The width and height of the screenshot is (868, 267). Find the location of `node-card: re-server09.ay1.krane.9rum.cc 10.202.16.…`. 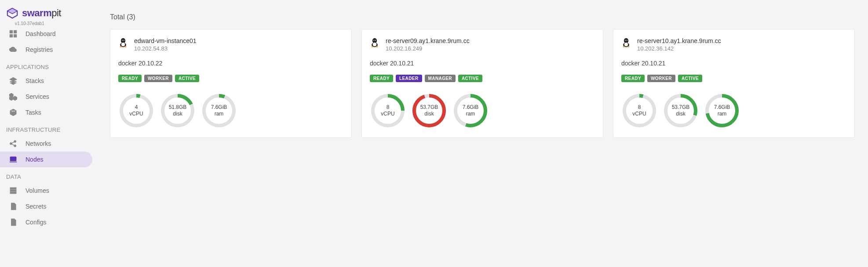

node-card: re-server09.ay1.krane.9rum.cc 10.202.16.… is located at coordinates (482, 83).